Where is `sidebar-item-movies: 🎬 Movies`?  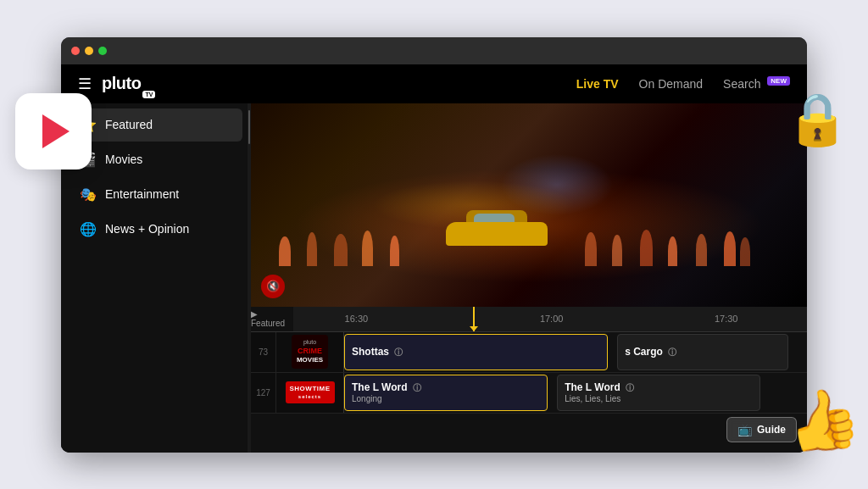 sidebar-item-movies: 🎬 Movies is located at coordinates (154, 159).